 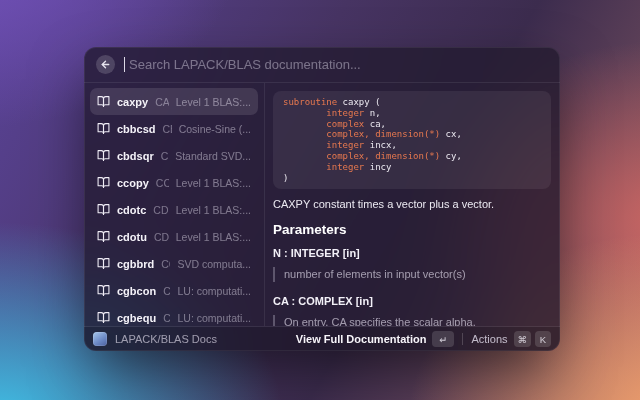 What do you see at coordinates (376, 339) in the screenshot?
I see `view-full-documentation-button: View Full Documentation ↵` at bounding box center [376, 339].